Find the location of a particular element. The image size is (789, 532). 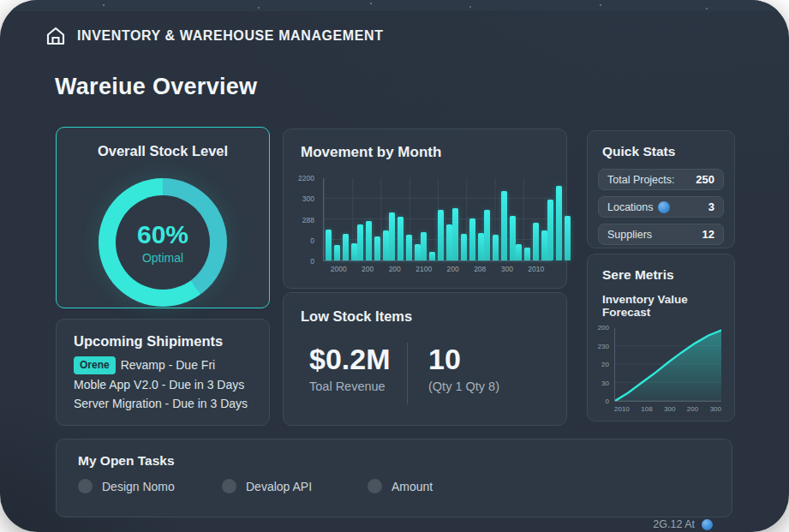

top-strip is located at coordinates (394, 5).